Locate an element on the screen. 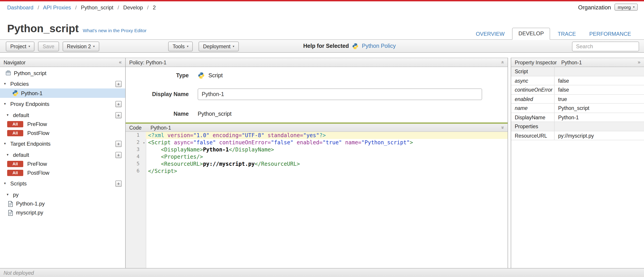 The image size is (644, 277). button-label: Project is located at coordinates (18, 46).